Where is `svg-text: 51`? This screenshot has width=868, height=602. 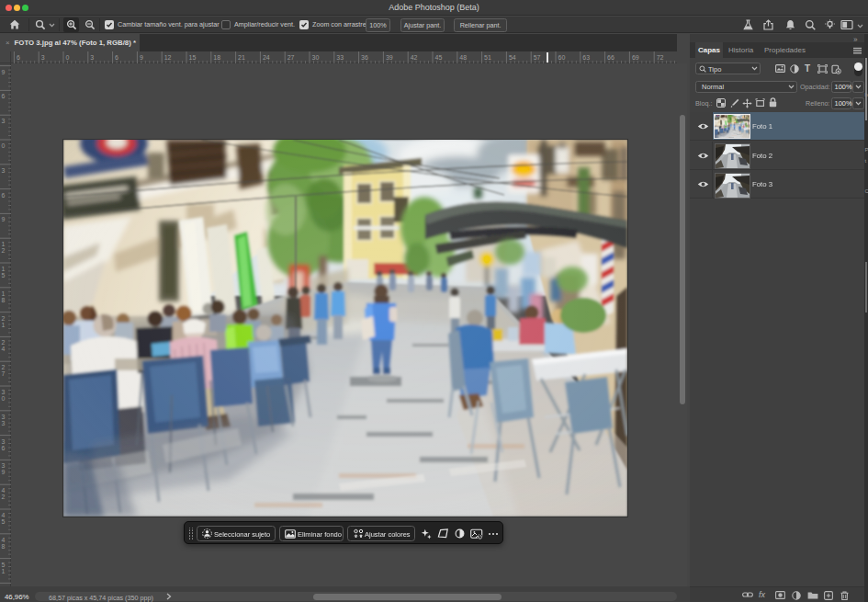 svg-text: 51 is located at coordinates (488, 57).